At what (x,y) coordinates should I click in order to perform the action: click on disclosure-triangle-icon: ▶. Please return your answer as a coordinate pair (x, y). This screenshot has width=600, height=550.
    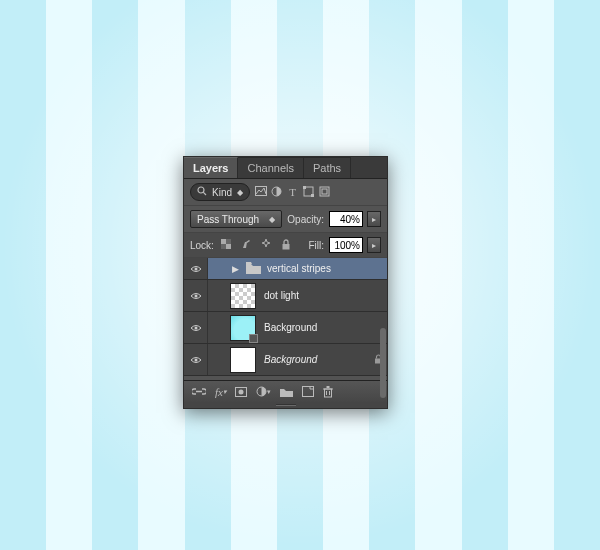
    Looking at the image, I should click on (235, 269).